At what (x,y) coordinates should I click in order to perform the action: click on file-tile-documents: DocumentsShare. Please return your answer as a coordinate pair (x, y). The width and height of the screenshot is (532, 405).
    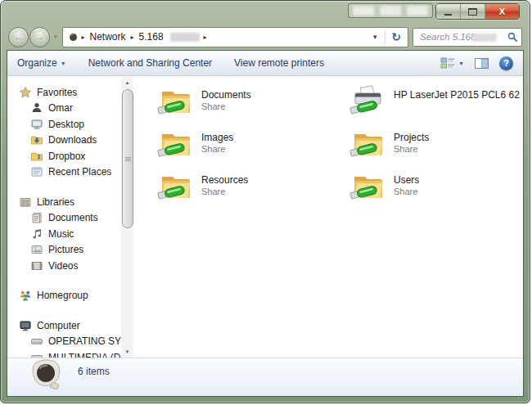
    Looking at the image, I should click on (252, 106).